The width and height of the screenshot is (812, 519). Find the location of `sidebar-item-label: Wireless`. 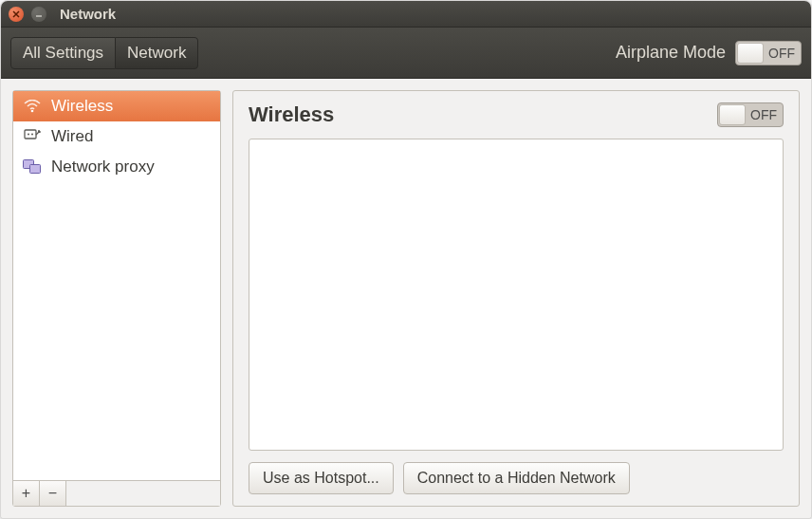

sidebar-item-label: Wireless is located at coordinates (82, 106).